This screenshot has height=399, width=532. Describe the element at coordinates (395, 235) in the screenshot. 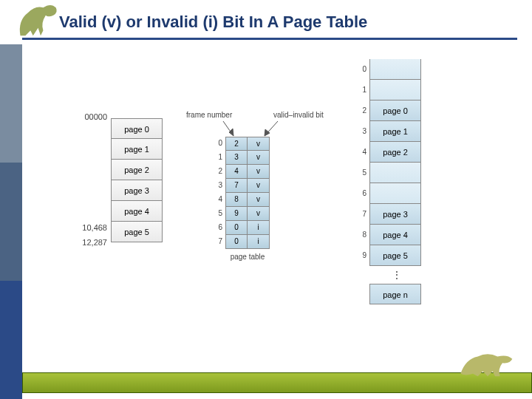

I see `phys-frame: page 4` at that location.